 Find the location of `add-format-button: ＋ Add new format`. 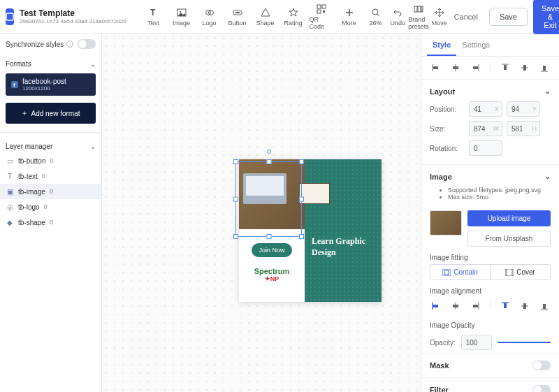

add-format-button: ＋ Add new format is located at coordinates (50, 113).